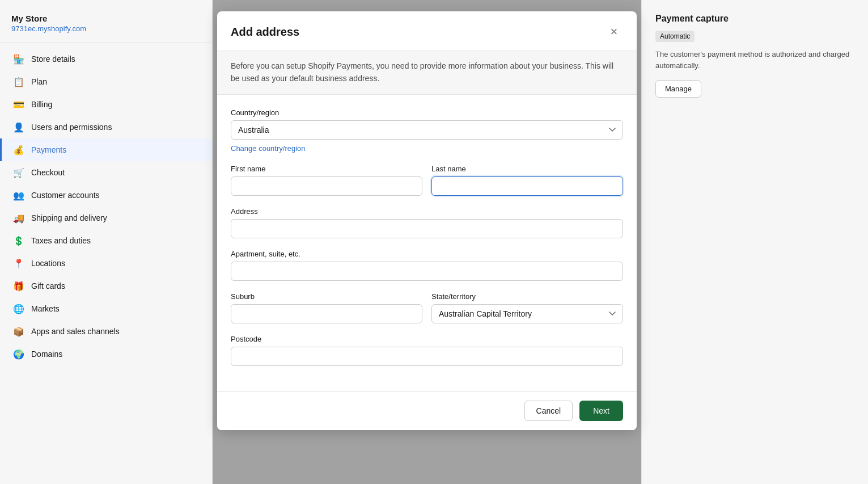  Describe the element at coordinates (427, 313) in the screenshot. I see `suburb-state-row: Suburb State/territory Australian Capita…` at that location.